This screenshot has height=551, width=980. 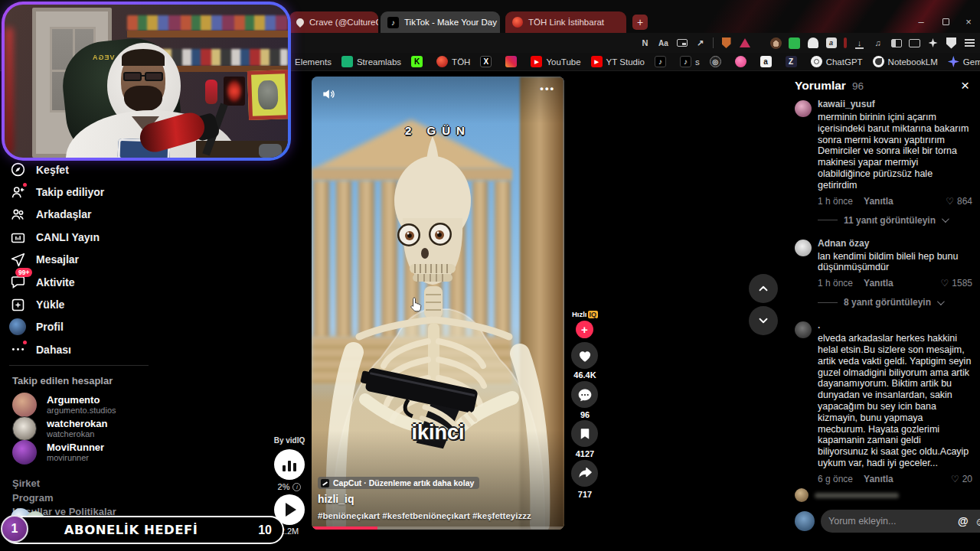 I want to click on notion-icon: N, so click(x=645, y=43).